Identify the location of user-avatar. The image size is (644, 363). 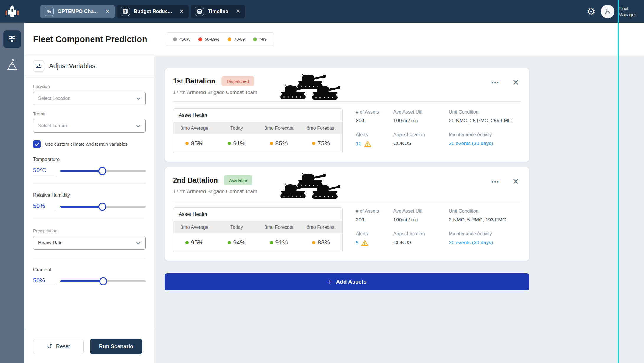
(608, 12).